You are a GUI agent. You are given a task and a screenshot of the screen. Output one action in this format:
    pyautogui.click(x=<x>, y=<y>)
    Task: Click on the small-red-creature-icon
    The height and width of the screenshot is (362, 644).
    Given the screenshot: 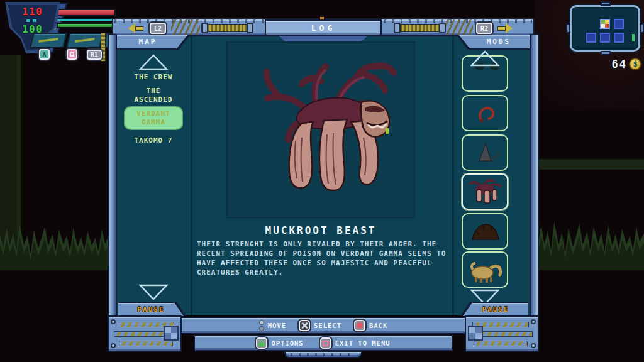 What is the action you would take?
    pyautogui.click(x=485, y=113)
    